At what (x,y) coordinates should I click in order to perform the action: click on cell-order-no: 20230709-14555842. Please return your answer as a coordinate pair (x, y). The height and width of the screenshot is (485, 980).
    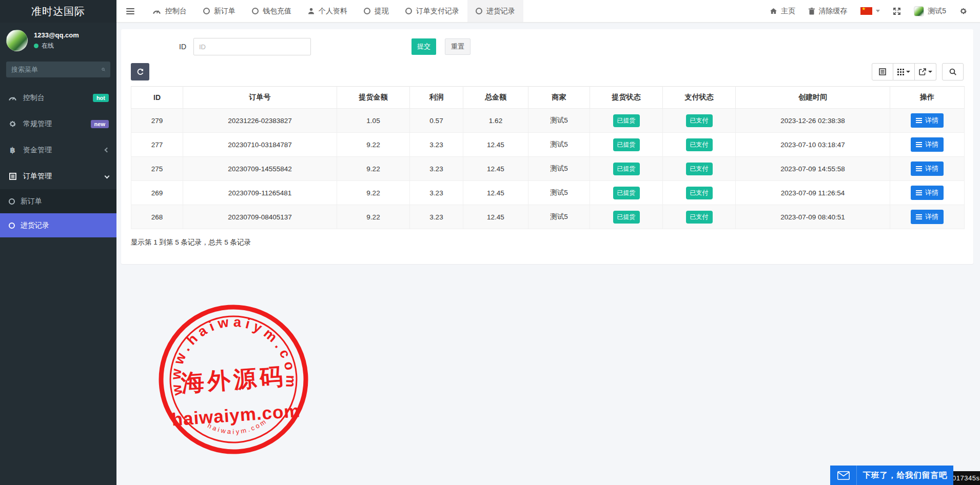
    Looking at the image, I should click on (260, 169).